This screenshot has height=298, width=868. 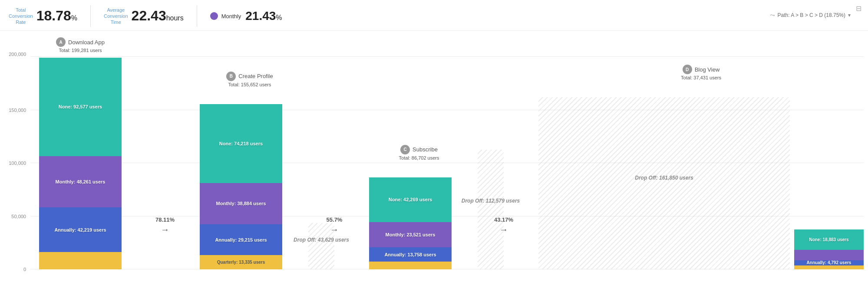 I want to click on step-a-header: A Download App Total: 199,281 users, so click(x=80, y=45).